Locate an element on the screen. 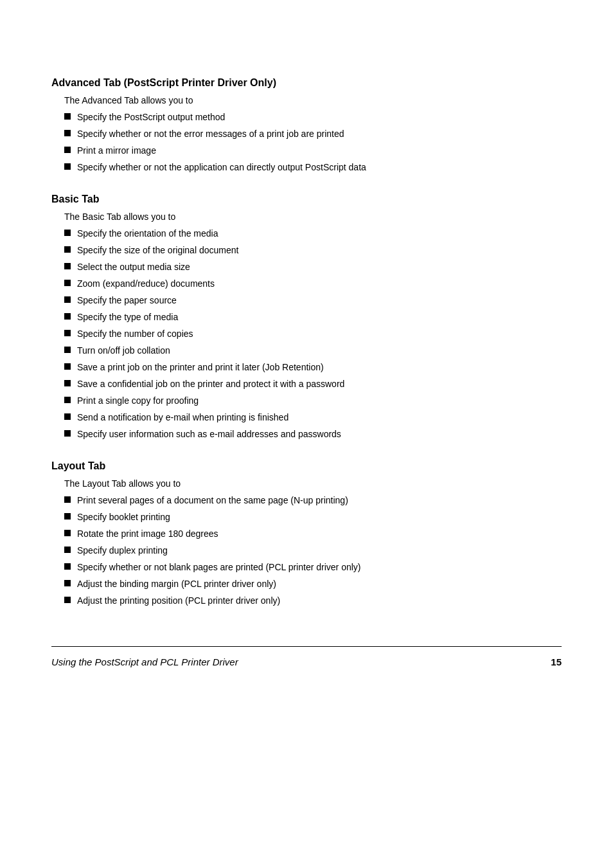  list-item: Specify the paper source is located at coordinates (313, 301).